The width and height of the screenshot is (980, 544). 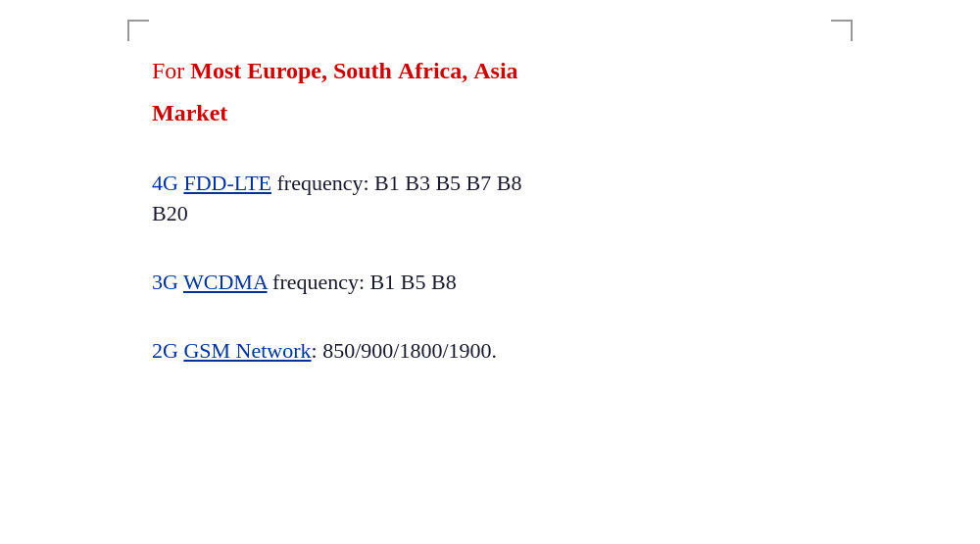 What do you see at coordinates (490, 199) in the screenshot?
I see `section-4g: 4G FDD-LTE frequency: B1 B3 B5 B7 B8 B20` at bounding box center [490, 199].